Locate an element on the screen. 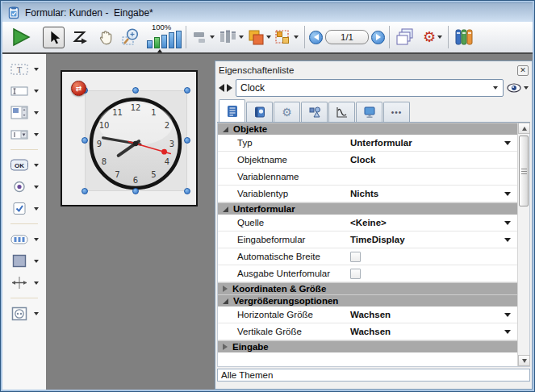 Image resolution: width=535 pixels, height=392 pixels. page-indicator: 1/1 is located at coordinates (347, 37).